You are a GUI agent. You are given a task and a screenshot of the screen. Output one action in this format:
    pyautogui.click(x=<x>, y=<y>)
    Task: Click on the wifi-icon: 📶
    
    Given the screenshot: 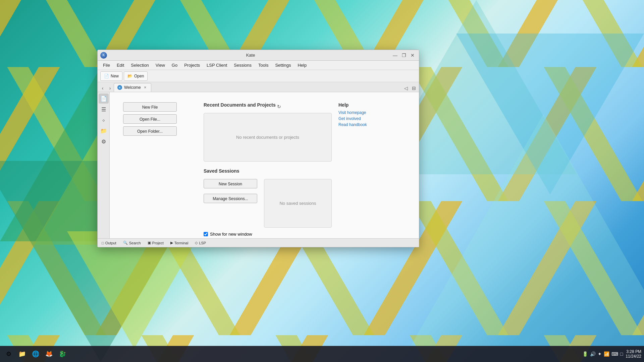 What is the action you would take?
    pyautogui.click(x=606, y=354)
    